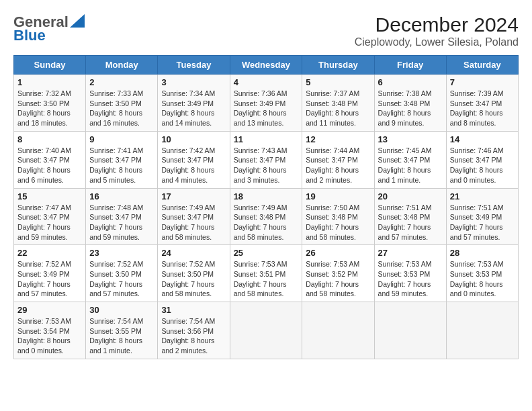 The height and width of the screenshot is (411, 532). What do you see at coordinates (410, 109) in the screenshot?
I see `day-info: Sunrise: 7:38 AMSunset: 3:48 PMDaylight:…` at bounding box center [410, 109].